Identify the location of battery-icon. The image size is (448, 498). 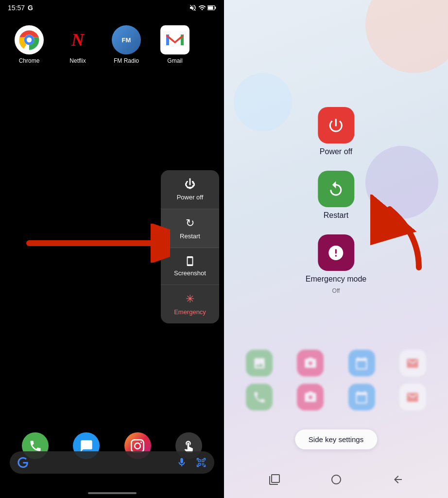
(212, 8).